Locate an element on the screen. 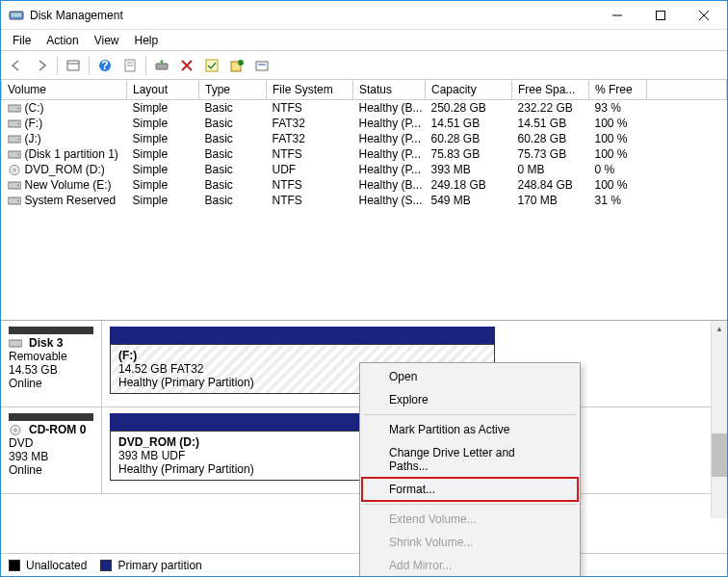  titlebar: Disk Management is located at coordinates (364, 15).